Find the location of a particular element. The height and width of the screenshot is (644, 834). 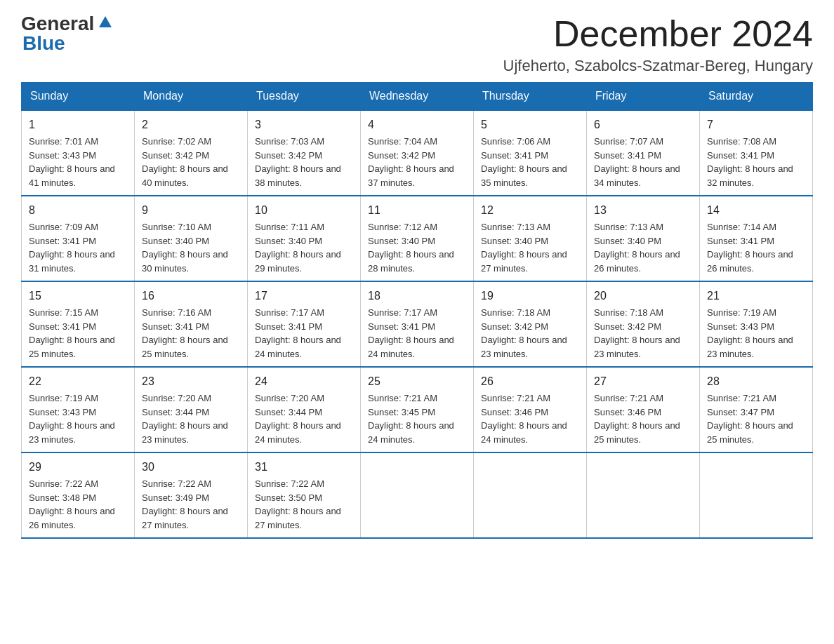

location-title: Ujfeherto, Szabolcs-Szatmar-Bereg, Hunga… is located at coordinates (658, 66).